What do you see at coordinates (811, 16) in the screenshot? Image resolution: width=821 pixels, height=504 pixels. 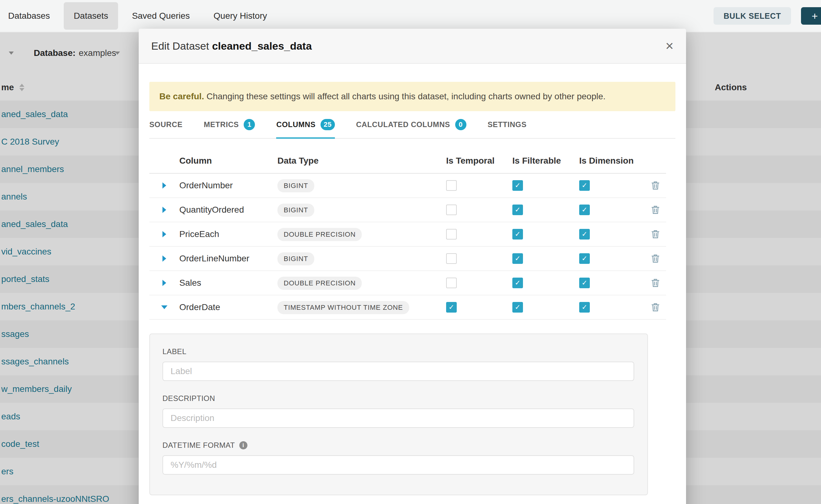 I see `add-button: +` at bounding box center [811, 16].